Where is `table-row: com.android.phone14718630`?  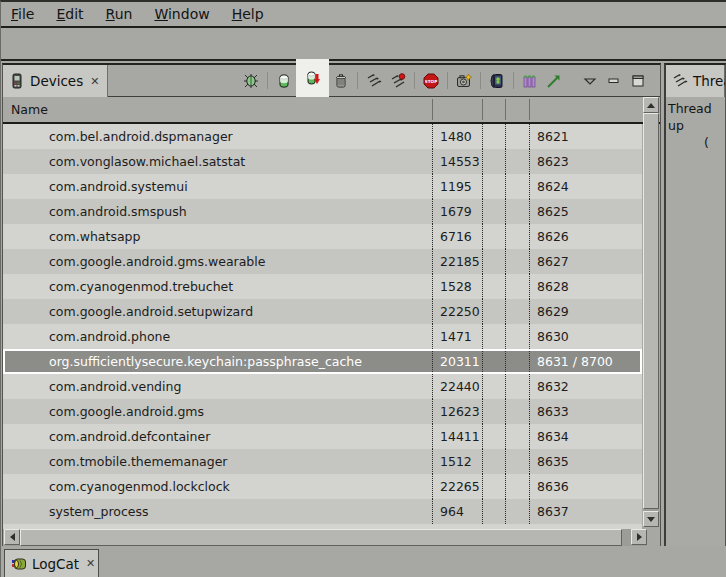
table-row: com.android.phone14718630 is located at coordinates (322, 336).